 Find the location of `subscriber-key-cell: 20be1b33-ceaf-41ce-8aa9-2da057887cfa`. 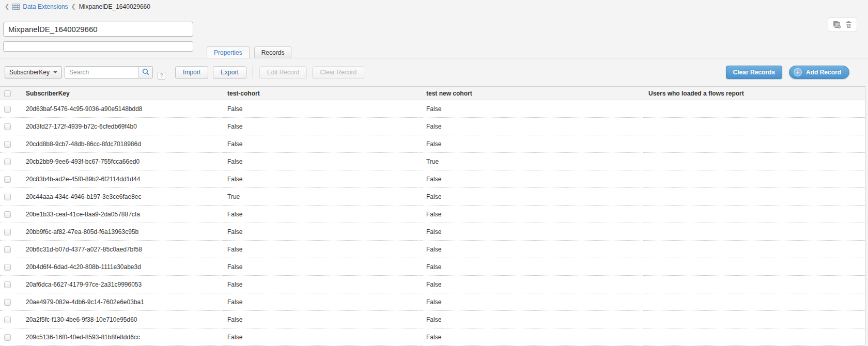

subscriber-key-cell: 20be1b33-ceaf-41ce-8aa9-2da057887cfa is located at coordinates (121, 214).